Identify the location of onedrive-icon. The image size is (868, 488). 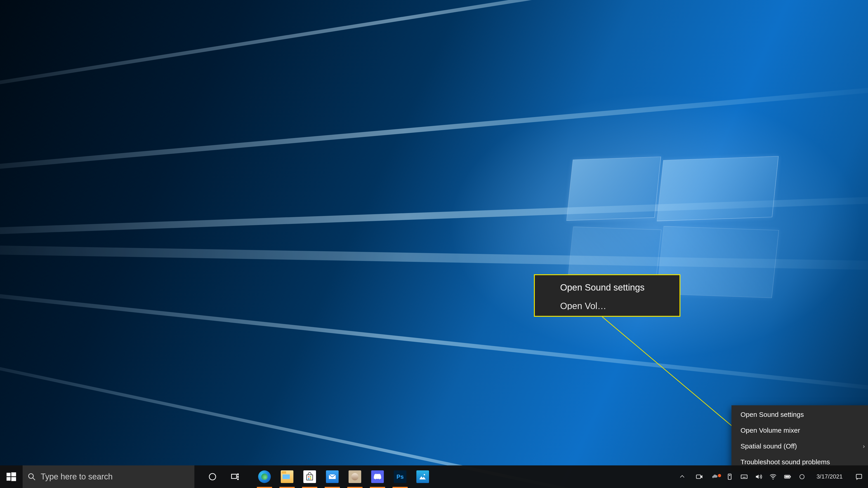
(715, 477).